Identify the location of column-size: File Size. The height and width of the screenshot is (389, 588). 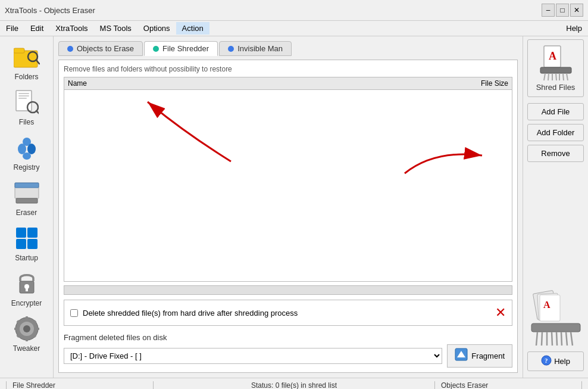
(478, 83).